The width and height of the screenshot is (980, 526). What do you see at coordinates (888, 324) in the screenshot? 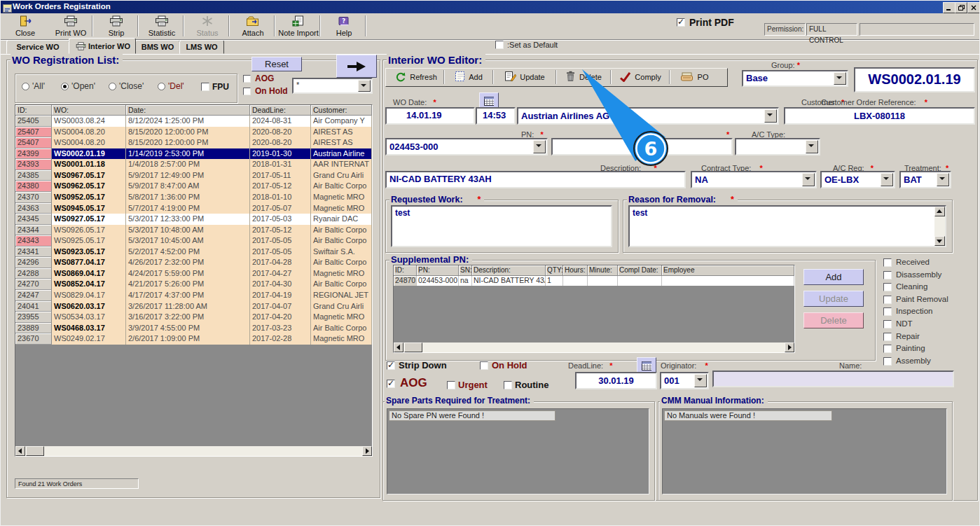
I see `ndt-checkbox` at bounding box center [888, 324].